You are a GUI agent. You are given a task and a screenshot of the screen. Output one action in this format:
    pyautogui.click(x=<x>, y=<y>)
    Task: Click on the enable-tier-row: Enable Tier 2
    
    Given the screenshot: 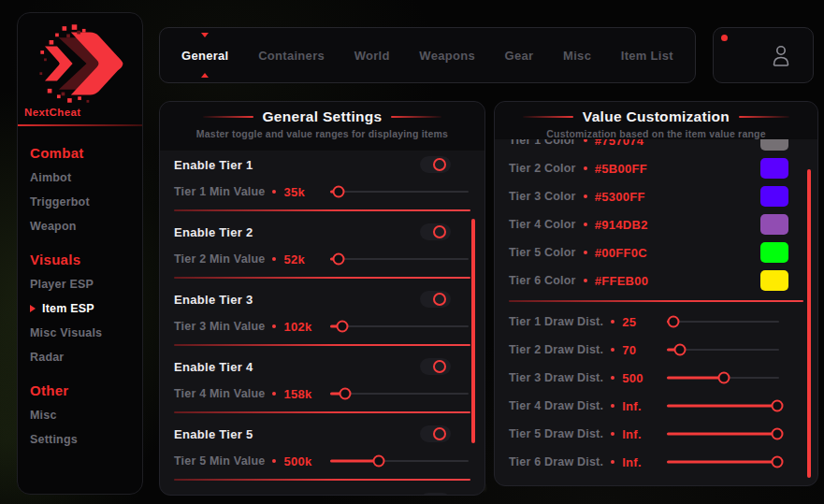 What is the action you would take?
    pyautogui.click(x=322, y=232)
    